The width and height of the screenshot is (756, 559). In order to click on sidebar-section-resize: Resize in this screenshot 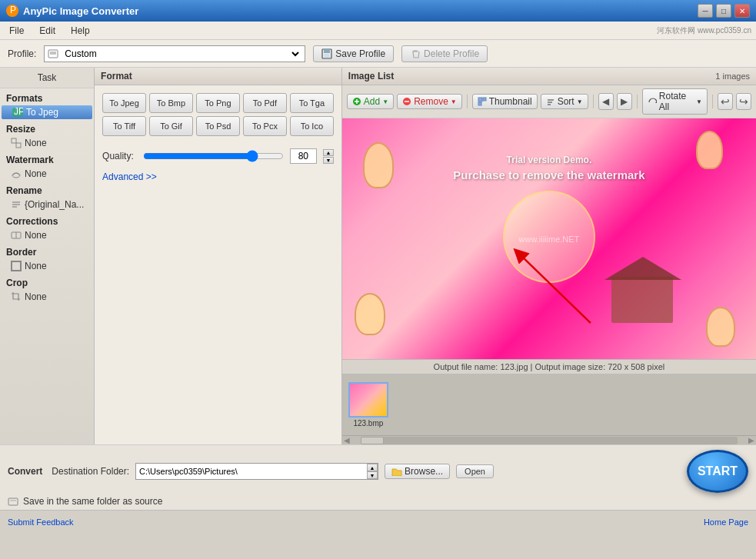, I will do `click(47, 128)`.